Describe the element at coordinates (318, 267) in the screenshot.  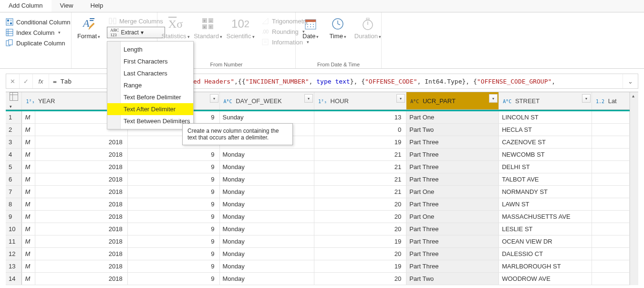
I see `table-row: 13M20189Monday19Part ThreeMARLBOROUGH ST` at that location.